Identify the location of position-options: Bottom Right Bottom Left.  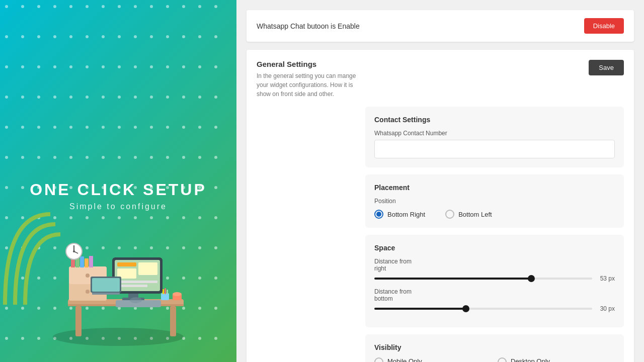
(495, 214).